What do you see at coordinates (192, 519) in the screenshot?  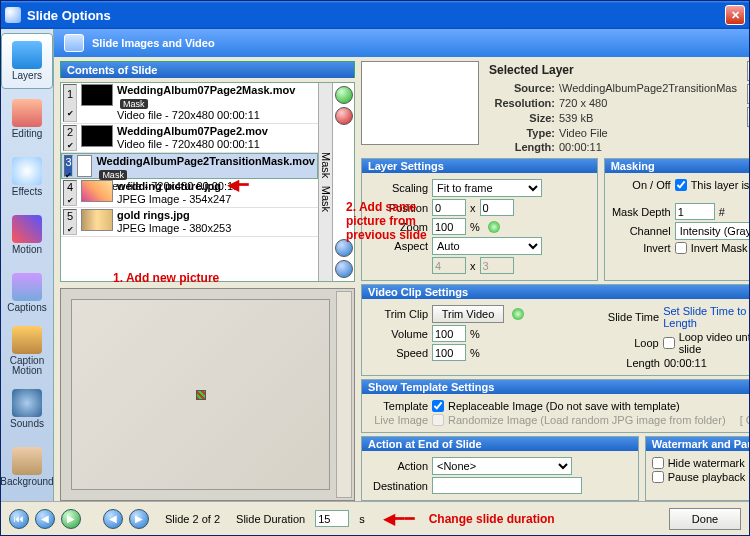 I see `slide-counter: Slide 2 of 2` at bounding box center [192, 519].